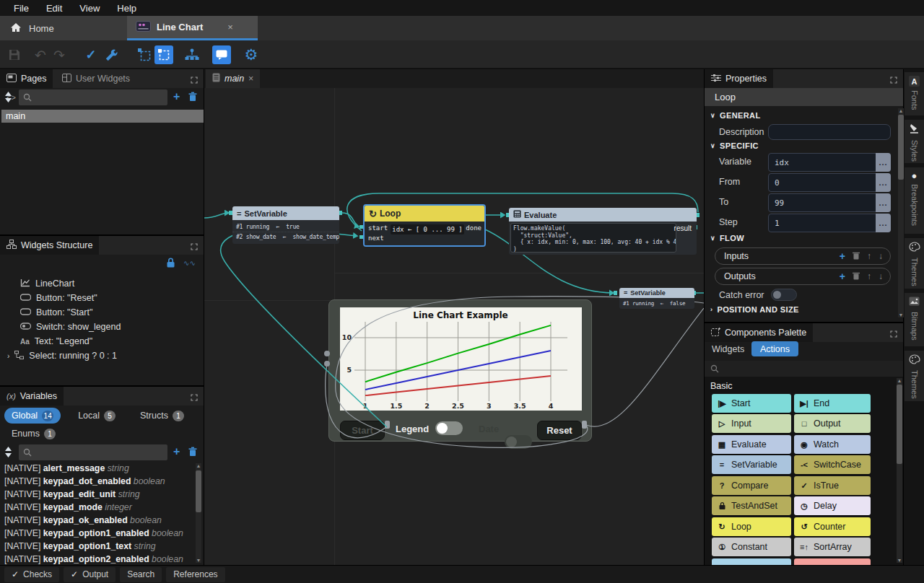 This screenshot has width=924, height=583. What do you see at coordinates (832, 486) in the screenshot?
I see `palette-item-istrue: ✓IsTrue` at bounding box center [832, 486].